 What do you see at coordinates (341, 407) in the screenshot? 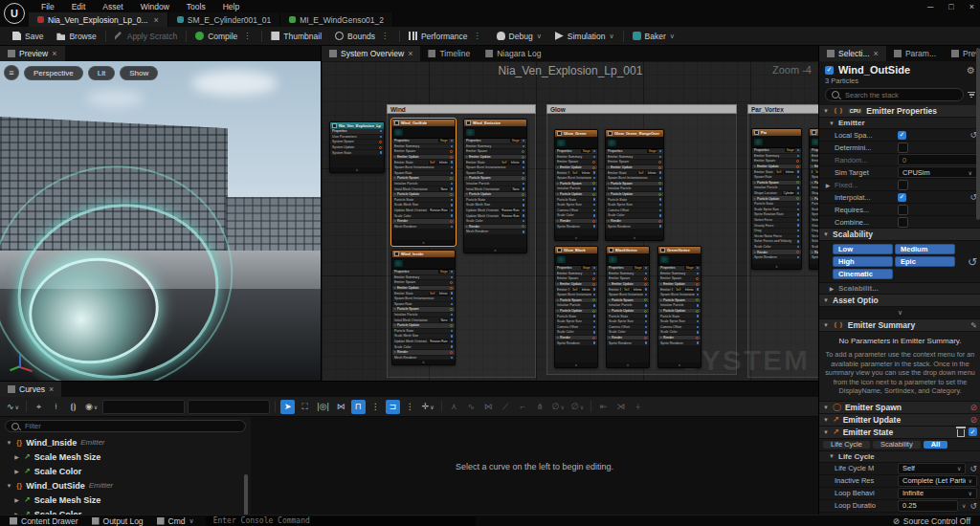
I see `normalize-button: ⋈` at bounding box center [341, 407].